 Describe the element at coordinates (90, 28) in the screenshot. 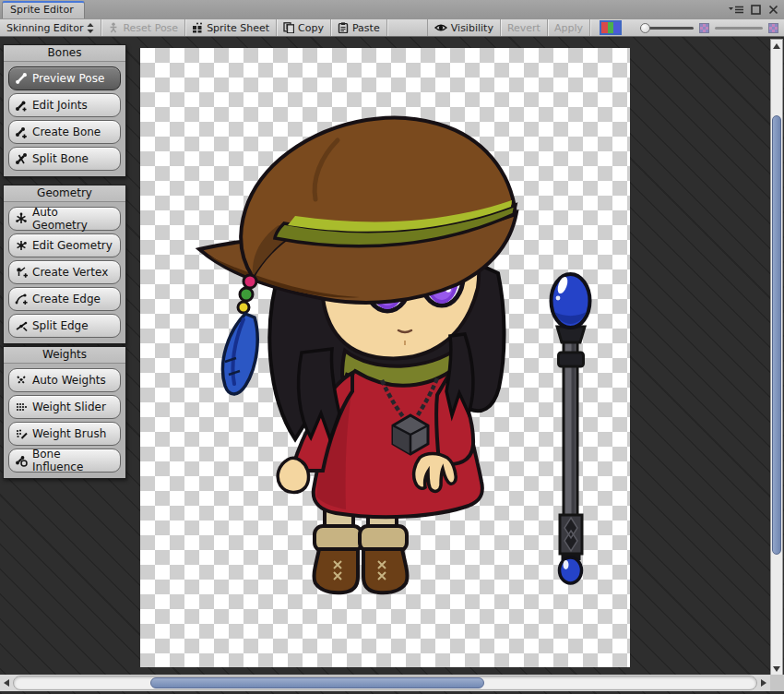

I see `updown-arrows-icon` at that location.